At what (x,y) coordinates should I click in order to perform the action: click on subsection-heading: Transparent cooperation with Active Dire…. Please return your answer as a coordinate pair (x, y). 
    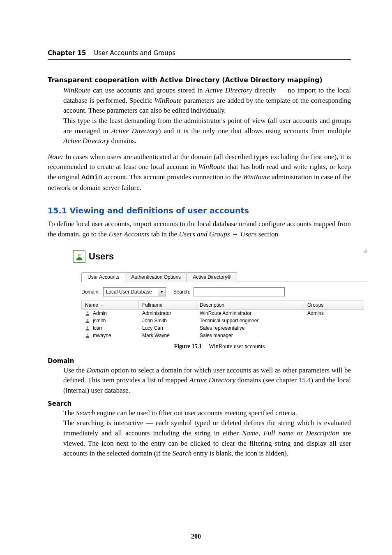
    Looking at the image, I should click on (199, 80).